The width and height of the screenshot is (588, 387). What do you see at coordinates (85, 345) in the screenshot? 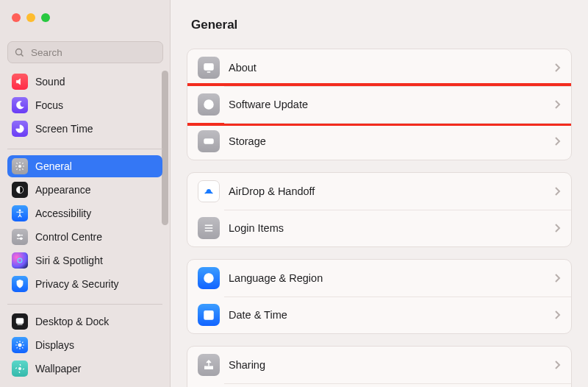
I see `sidebar-group: Desktop & Dock Displays Wallpaper` at bounding box center [85, 345].